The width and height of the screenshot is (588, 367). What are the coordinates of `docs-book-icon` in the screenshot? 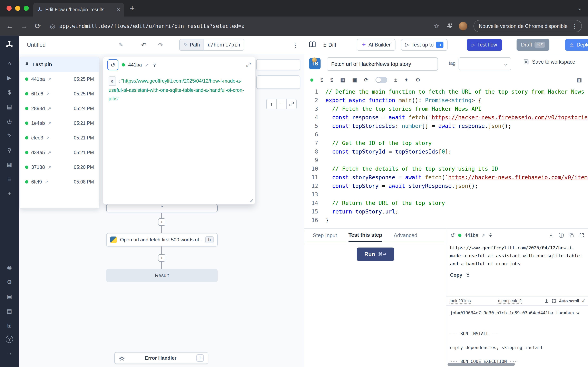 It's located at (312, 45).